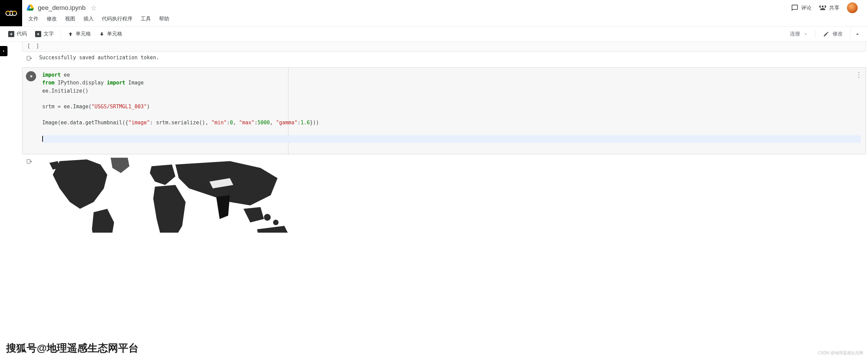  I want to click on add-text-label: 文字, so click(49, 34).